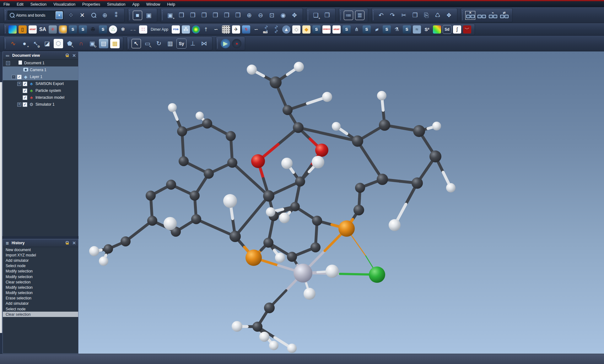 This screenshot has height=364, width=604. What do you see at coordinates (337, 29) in the screenshot?
I see `arap-interpolate-icon: ARAP` at bounding box center [337, 29].